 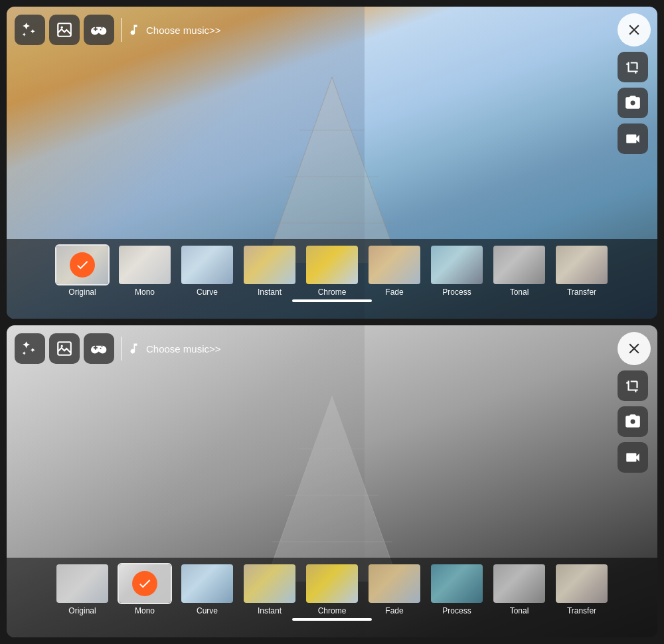 I want to click on right-buttons-mono, so click(x=634, y=402).